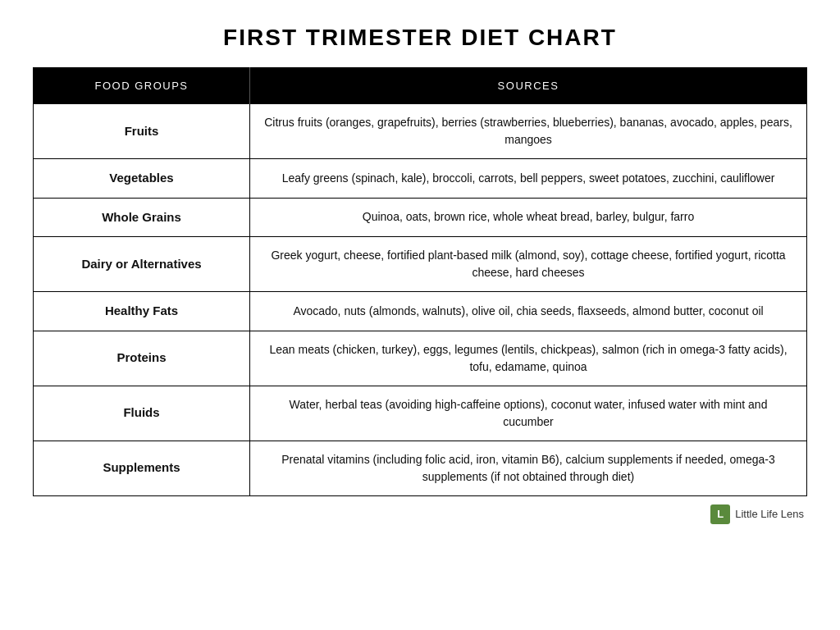 The height and width of the screenshot is (630, 840). Describe the element at coordinates (142, 468) in the screenshot. I see `food-group-cell: Supplements` at that location.